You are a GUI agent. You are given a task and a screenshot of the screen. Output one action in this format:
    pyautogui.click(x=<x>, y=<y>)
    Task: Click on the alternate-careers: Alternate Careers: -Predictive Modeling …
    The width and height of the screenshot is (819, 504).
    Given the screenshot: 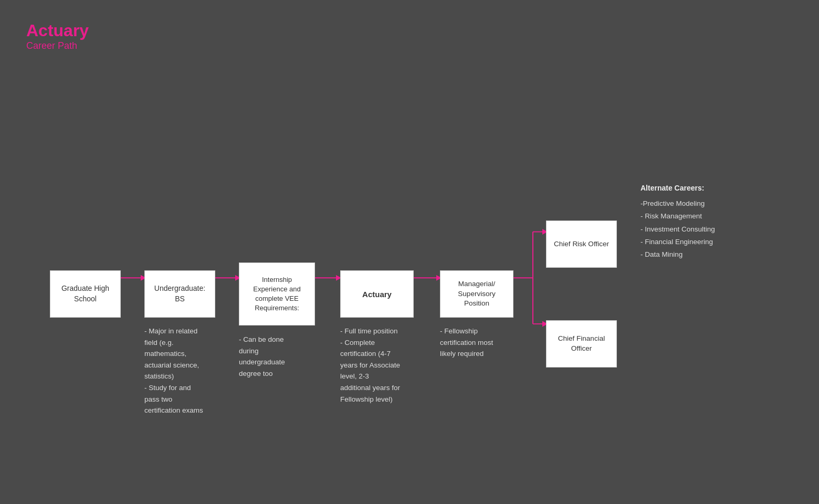 What is the action you would take?
    pyautogui.click(x=693, y=223)
    